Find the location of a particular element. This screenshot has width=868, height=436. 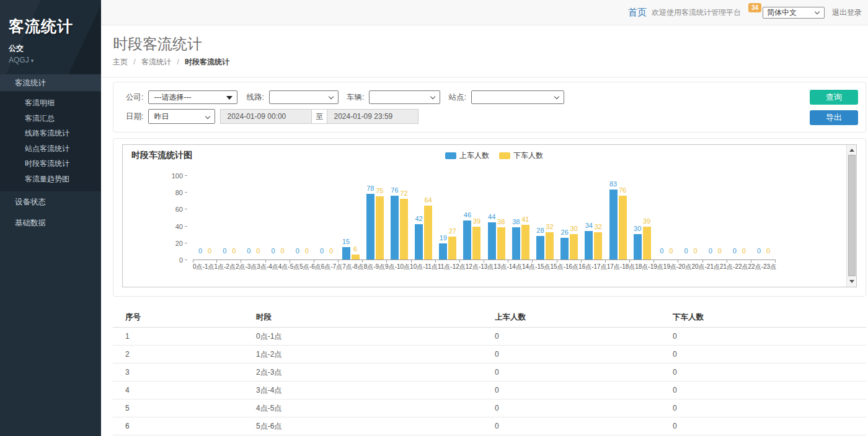

org-code-dropdown: AQGJ▾ is located at coordinates (55, 60).